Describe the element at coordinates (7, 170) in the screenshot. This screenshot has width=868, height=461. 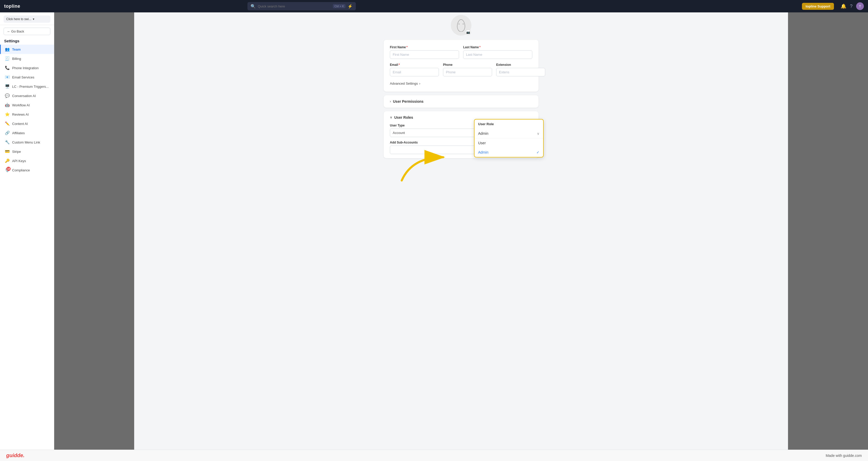
I see `compliance-icon: 🛡️ 18` at that location.